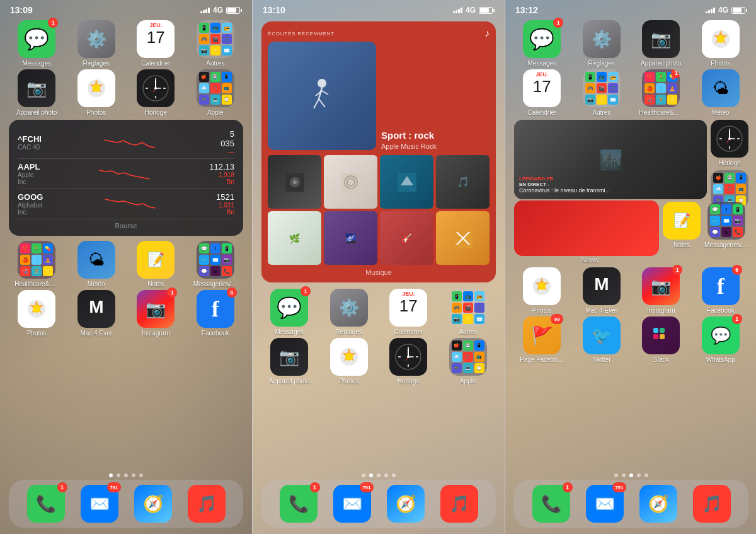 This screenshot has height=534, width=756. Describe the element at coordinates (542, 340) in the screenshot. I see `app-pagefb-3: 🚩 99 Page Facebook` at that location.